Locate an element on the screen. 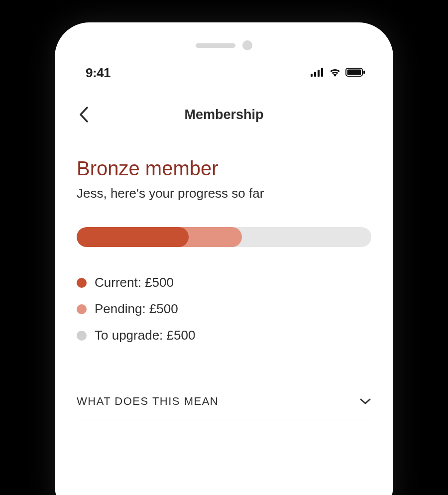  accordion-label: WHAT DOES THIS MEAN is located at coordinates (147, 401).